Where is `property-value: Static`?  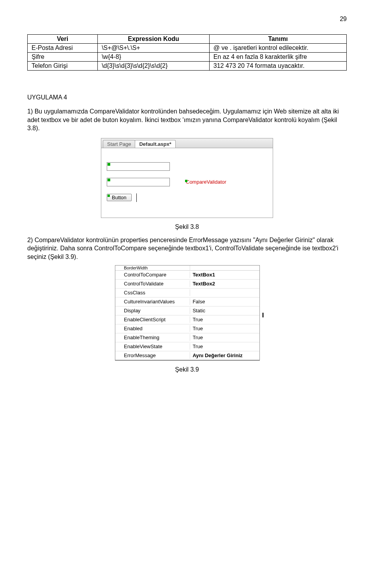
property-value: Static is located at coordinates (225, 310).